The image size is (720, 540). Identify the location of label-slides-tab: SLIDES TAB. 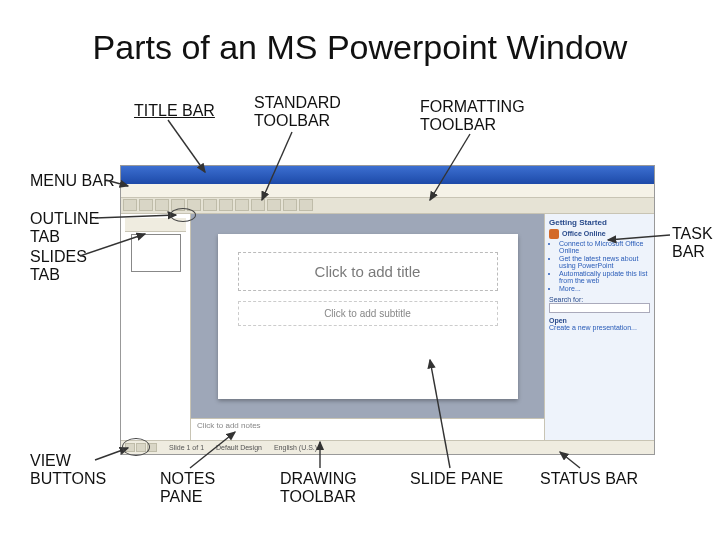
(70, 266).